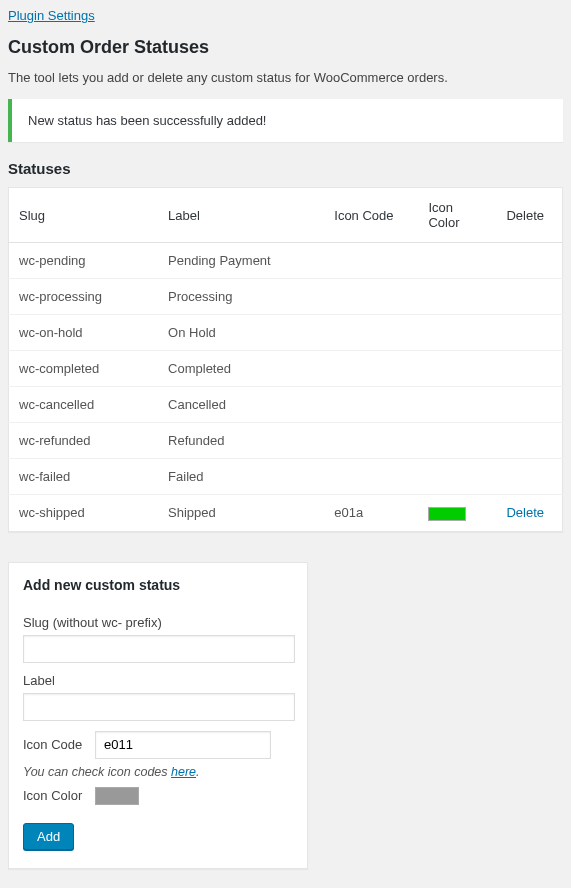 This screenshot has height=888, width=571. What do you see at coordinates (286, 477) in the screenshot?
I see `table-row: wc-failedFailed` at bounding box center [286, 477].